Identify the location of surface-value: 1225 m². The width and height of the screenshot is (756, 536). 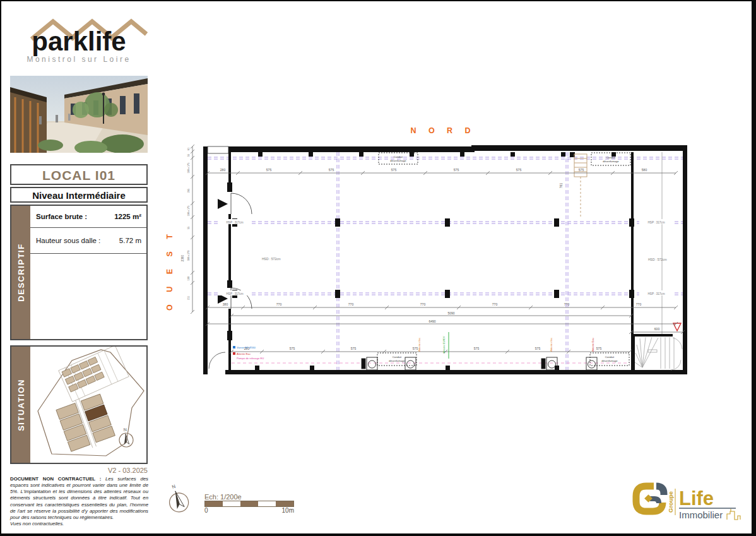
(127, 217).